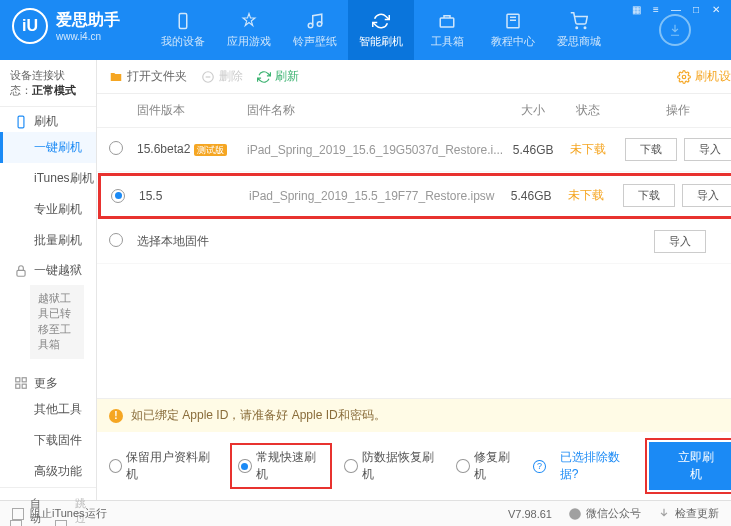 This screenshot has height=526, width=731. I want to click on sidebar-item-batch-flash: 批量刷机, so click(48, 240).